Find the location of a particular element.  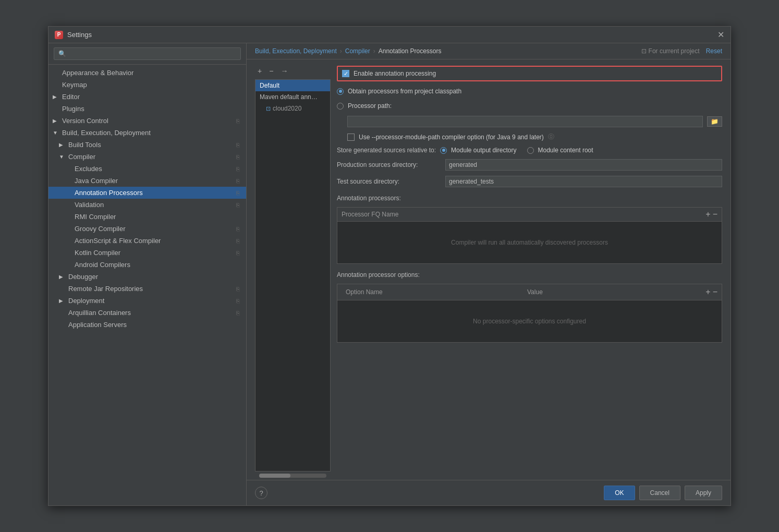

help-tooltip-icon: ⓪ is located at coordinates (551, 137).